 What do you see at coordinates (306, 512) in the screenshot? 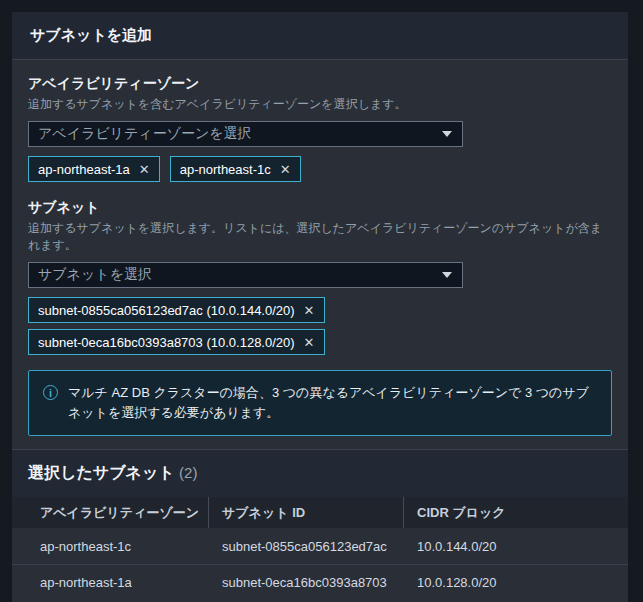
I see `column-header-subnet-id: サブネット ID` at bounding box center [306, 512].